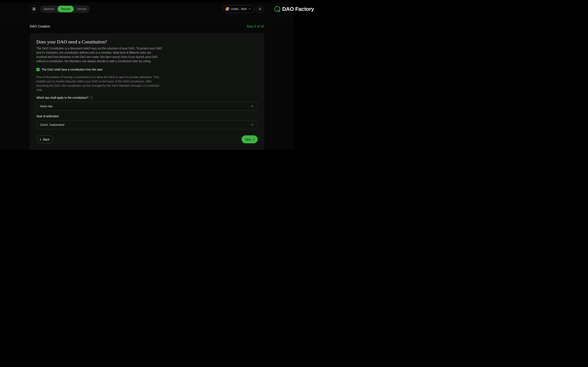  What do you see at coordinates (38, 69) in the screenshot?
I see `check-icon` at bounding box center [38, 69].